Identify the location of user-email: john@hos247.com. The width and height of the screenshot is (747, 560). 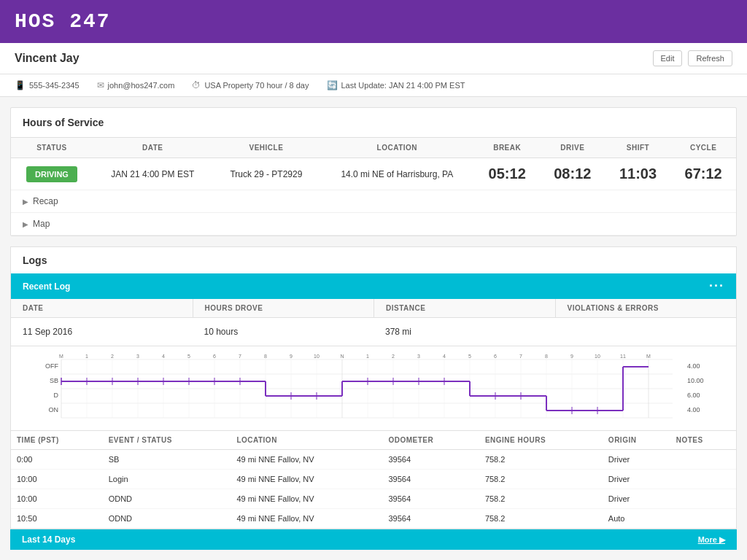
(142, 85).